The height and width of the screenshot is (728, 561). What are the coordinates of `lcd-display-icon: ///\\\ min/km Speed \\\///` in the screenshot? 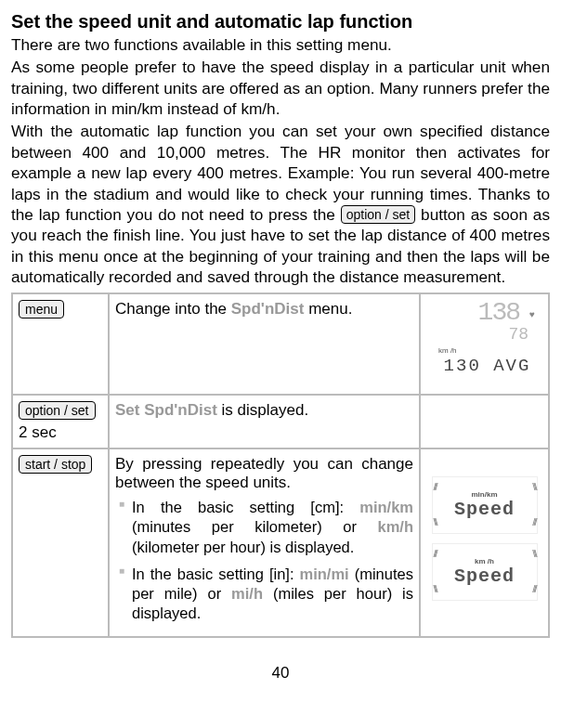 It's located at (485, 505).